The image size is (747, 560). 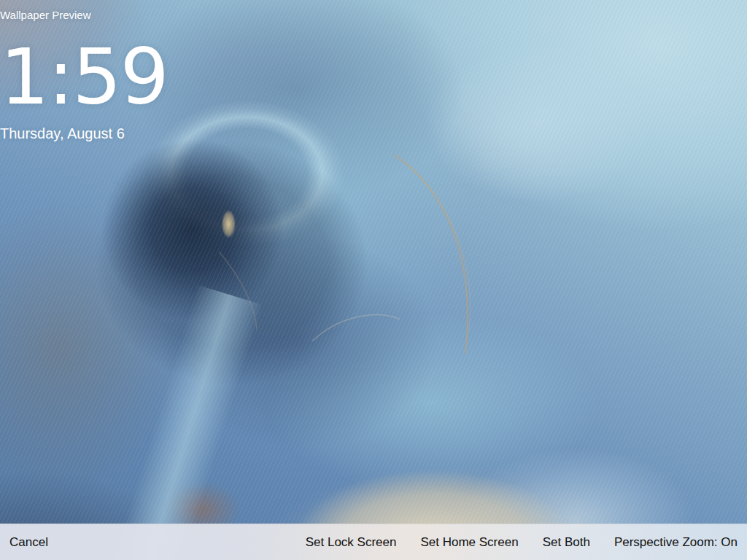 I want to click on set-home-screen-button: Set Home Screen, so click(x=469, y=542).